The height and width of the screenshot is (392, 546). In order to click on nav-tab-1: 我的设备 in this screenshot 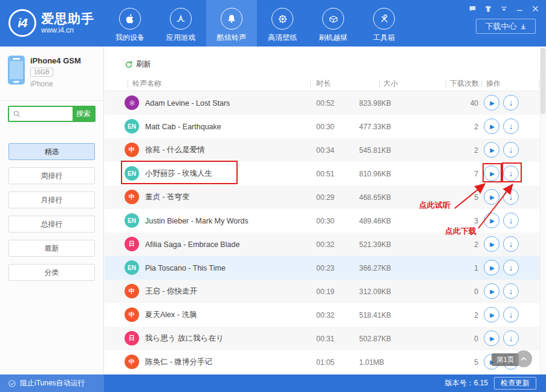, I will do `click(130, 23)`.